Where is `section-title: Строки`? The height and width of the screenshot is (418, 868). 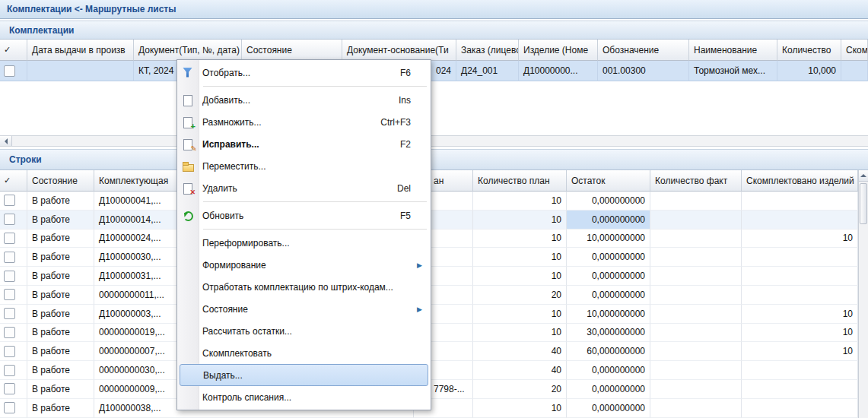 section-title: Строки is located at coordinates (26, 160).